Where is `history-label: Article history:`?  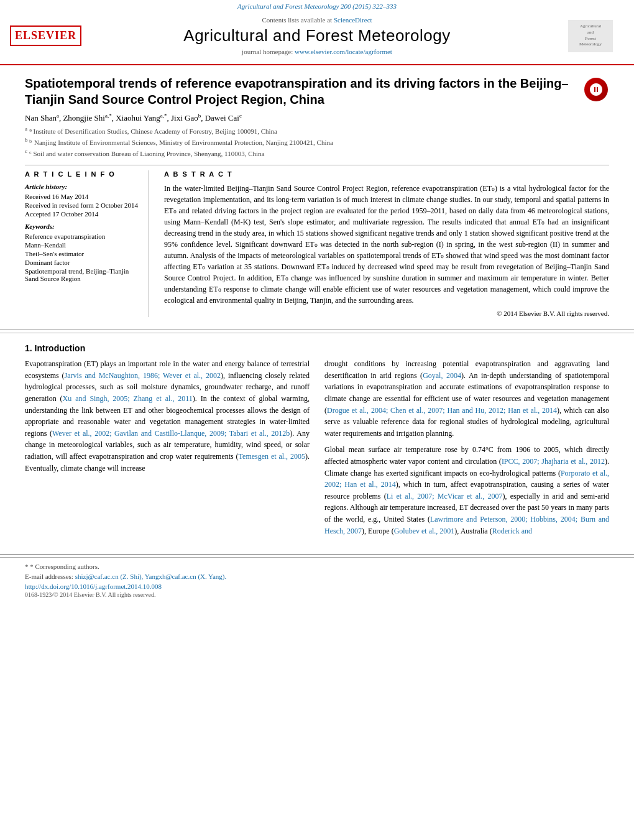 history-label: Article history: is located at coordinates (82, 187).